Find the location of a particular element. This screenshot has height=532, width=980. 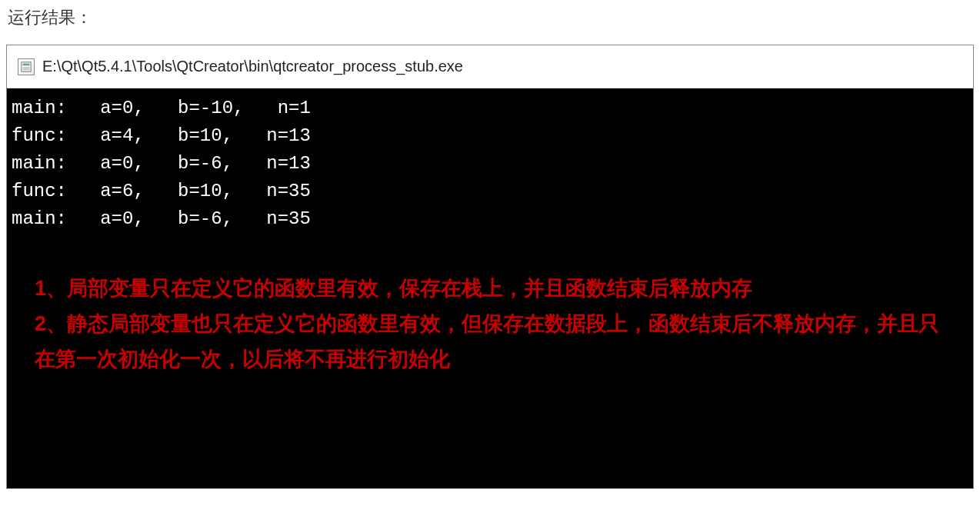

console-line: func: a=6, b=10, n=35 is located at coordinates (490, 191).